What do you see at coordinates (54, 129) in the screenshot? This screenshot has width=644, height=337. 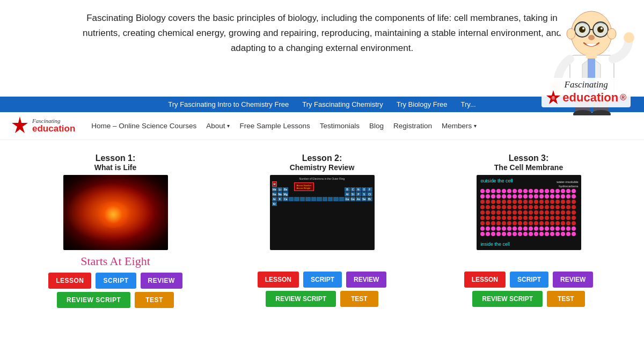 I see `logo-education: education` at bounding box center [54, 129].